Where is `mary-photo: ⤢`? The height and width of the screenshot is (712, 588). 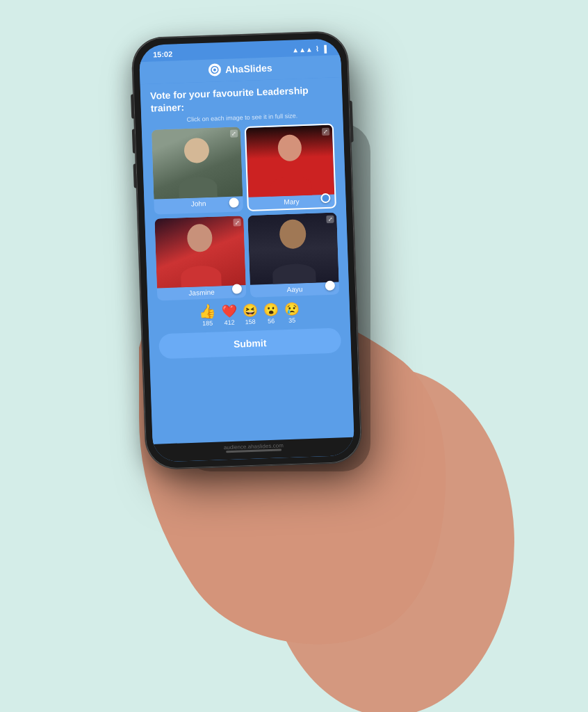 mary-photo: ⤢ is located at coordinates (291, 161).